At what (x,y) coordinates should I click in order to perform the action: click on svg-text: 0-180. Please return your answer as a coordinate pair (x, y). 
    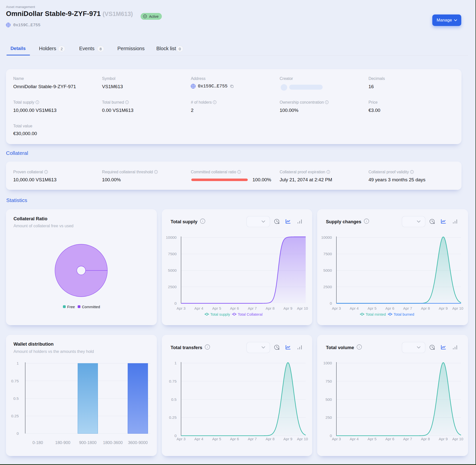
    Looking at the image, I should click on (38, 443).